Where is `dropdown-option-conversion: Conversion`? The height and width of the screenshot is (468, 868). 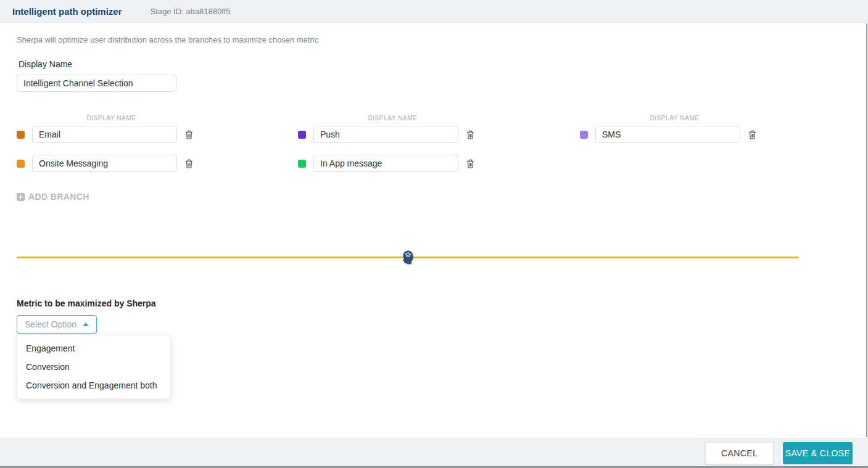 dropdown-option-conversion: Conversion is located at coordinates (94, 367).